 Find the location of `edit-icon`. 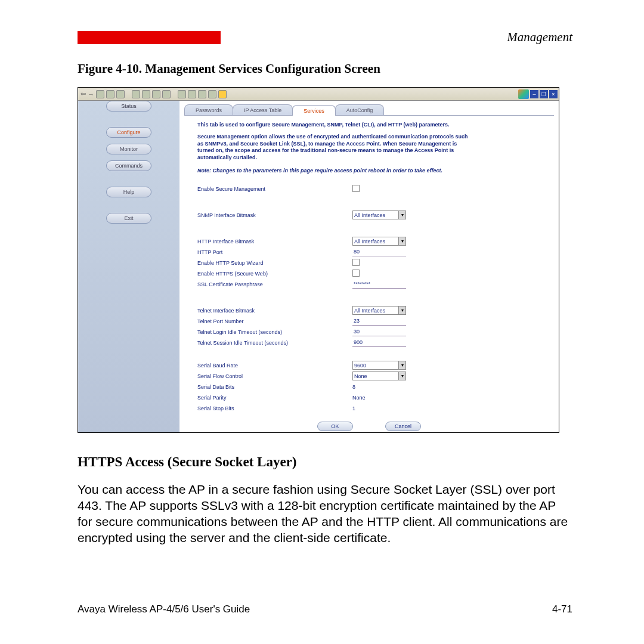

edit-icon is located at coordinates (192, 94).